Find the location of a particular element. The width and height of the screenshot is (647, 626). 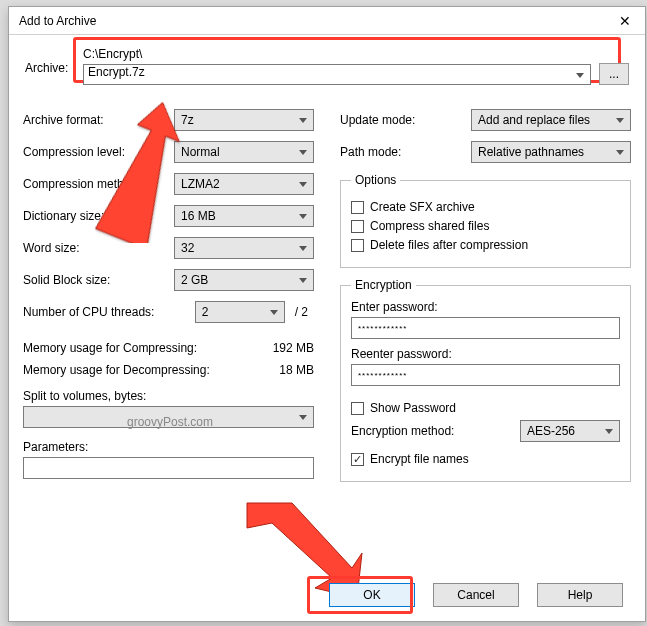

compression-level-select: Normal is located at coordinates (244, 152).